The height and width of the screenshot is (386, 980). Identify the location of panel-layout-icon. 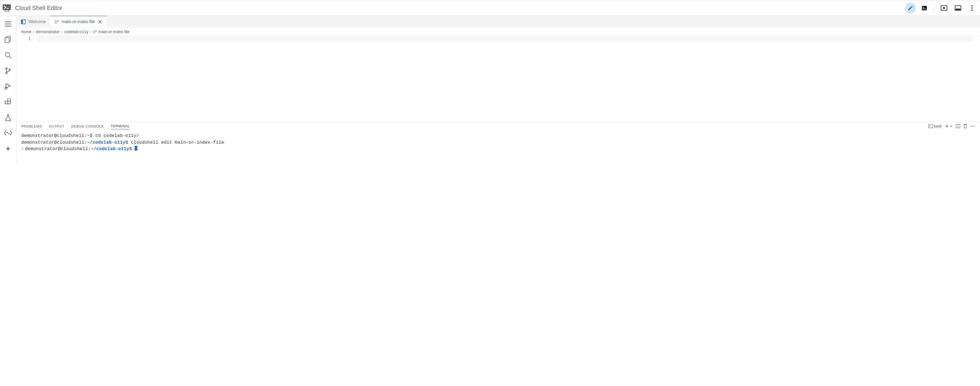
(958, 8).